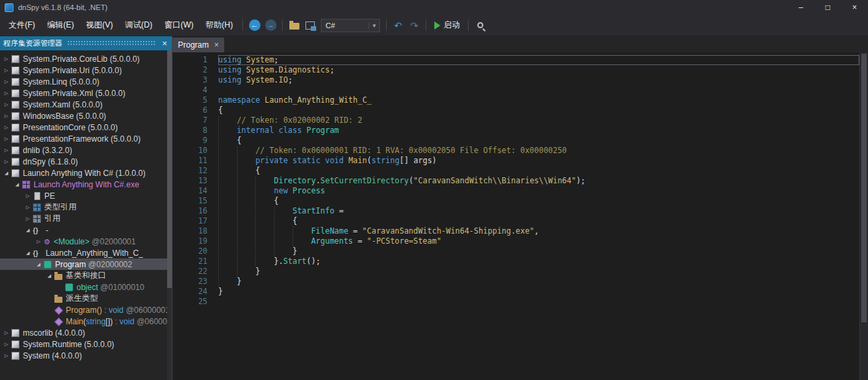  Describe the element at coordinates (516, 70) in the screenshot. I see `code-line: 2using System.Diagnostics;` at that location.